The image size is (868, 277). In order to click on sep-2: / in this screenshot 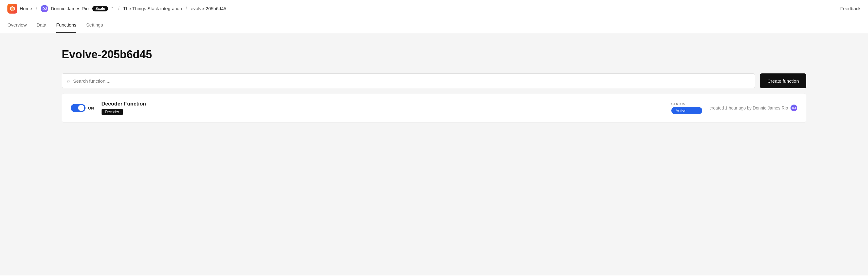, I will do `click(119, 9)`.